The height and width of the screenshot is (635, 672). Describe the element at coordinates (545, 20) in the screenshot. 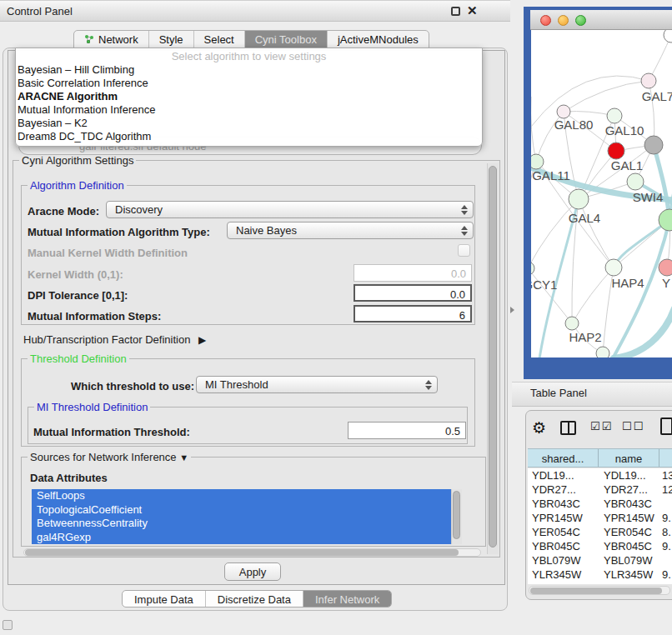

I see `close-traffic-light-icon` at that location.